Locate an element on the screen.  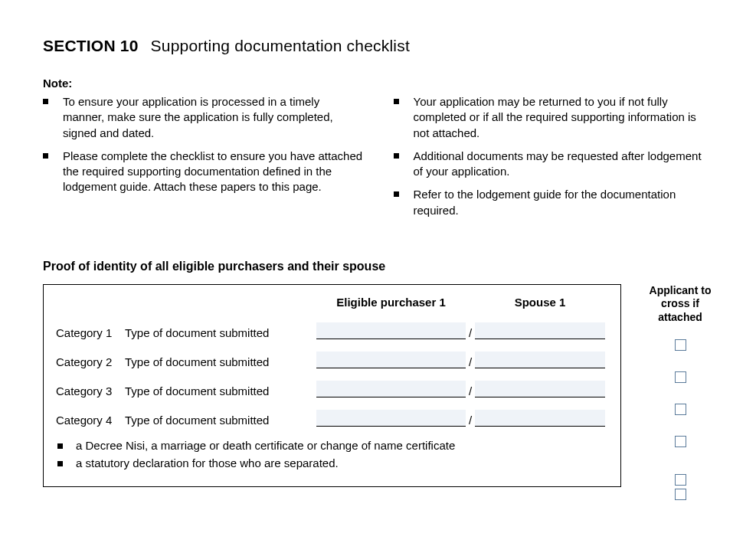
proof-subheading: Proof of identity of all eligible purcha… is located at coordinates (378, 267).